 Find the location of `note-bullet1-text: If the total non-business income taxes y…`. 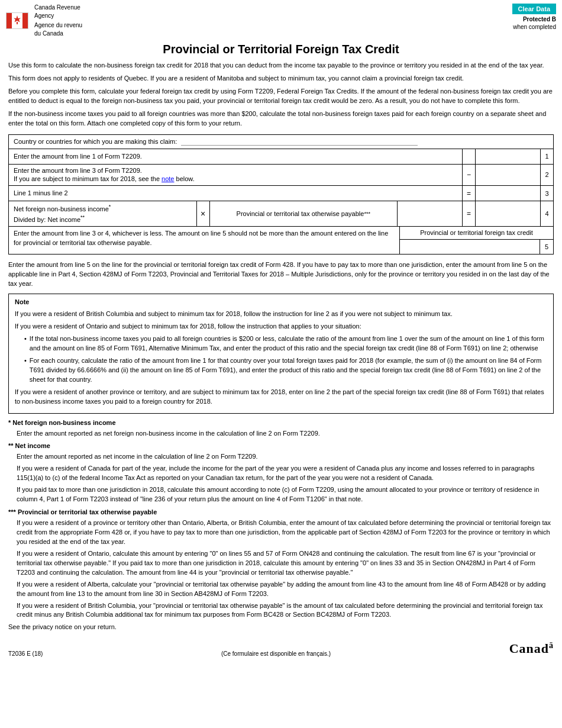

note-bullet1-text: If the total non-business income taxes y… is located at coordinates (289, 344).